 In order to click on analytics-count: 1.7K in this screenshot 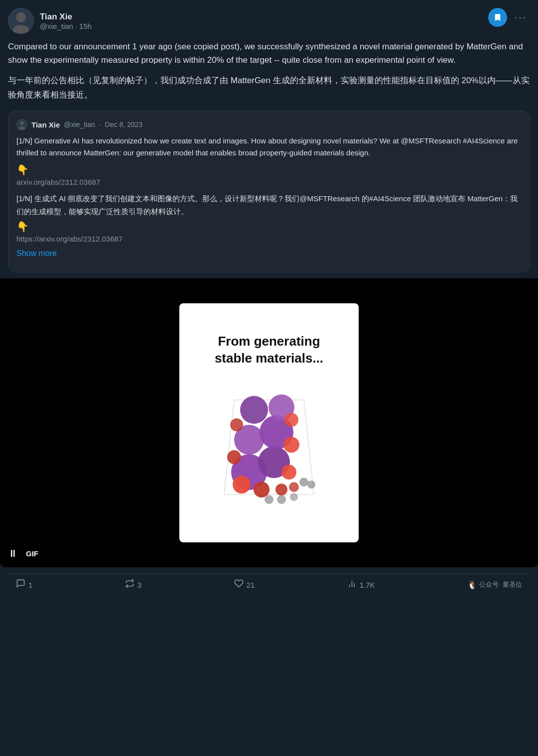, I will do `click(368, 585)`.